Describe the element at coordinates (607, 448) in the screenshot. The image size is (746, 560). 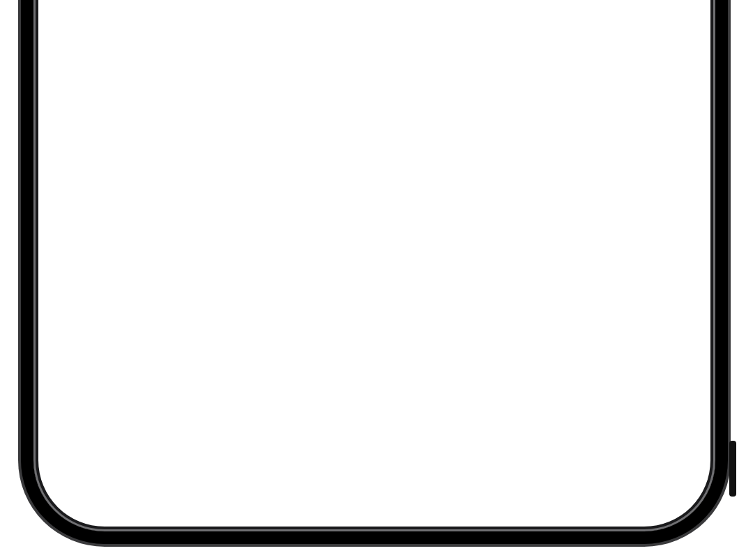
I see `search-icon` at that location.